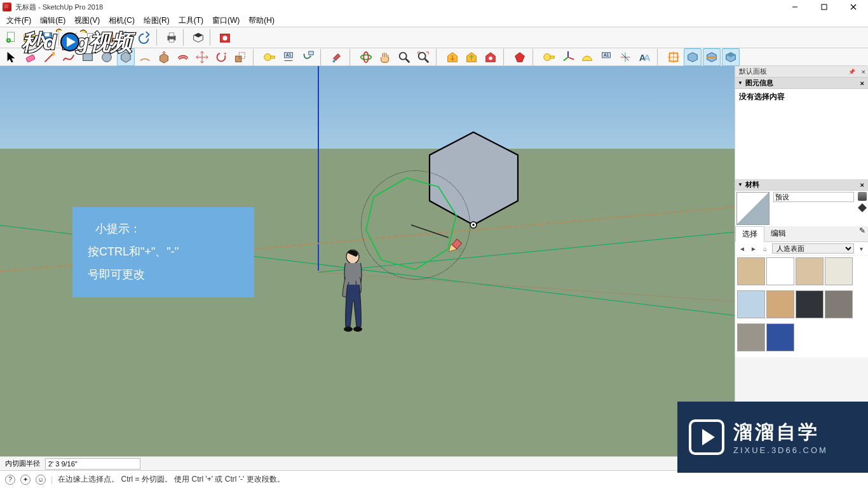 The width and height of the screenshot is (868, 488). Describe the element at coordinates (404, 57) in the screenshot. I see `zoom-tool` at that location.